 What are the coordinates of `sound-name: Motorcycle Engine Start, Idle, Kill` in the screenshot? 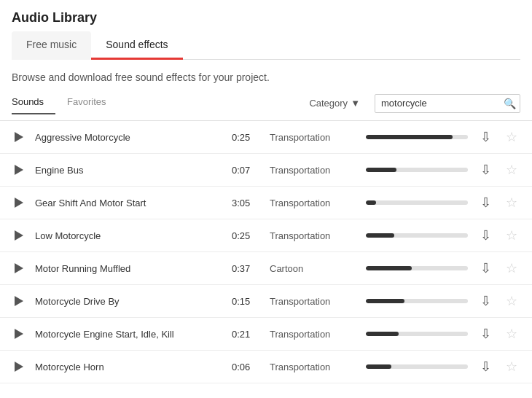 It's located at (129, 334).